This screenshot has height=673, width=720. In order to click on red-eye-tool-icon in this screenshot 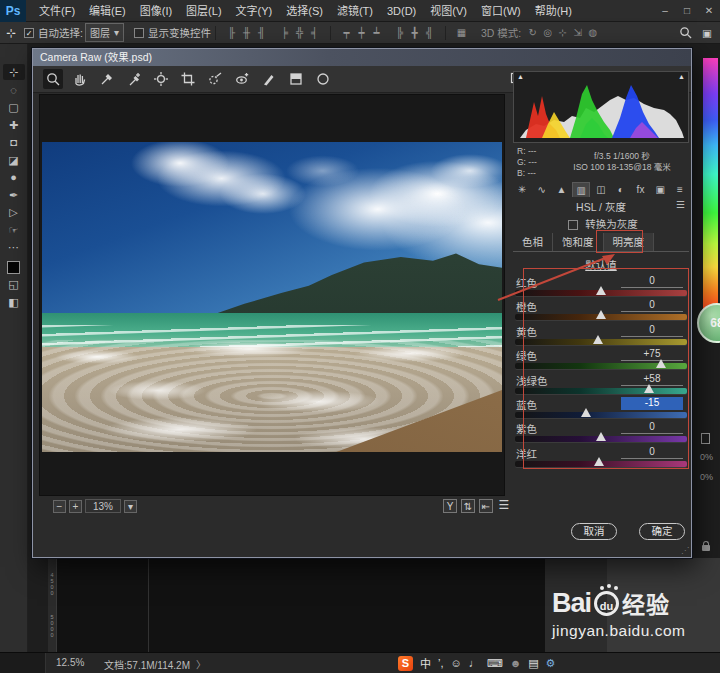, I will do `click(242, 79)`.